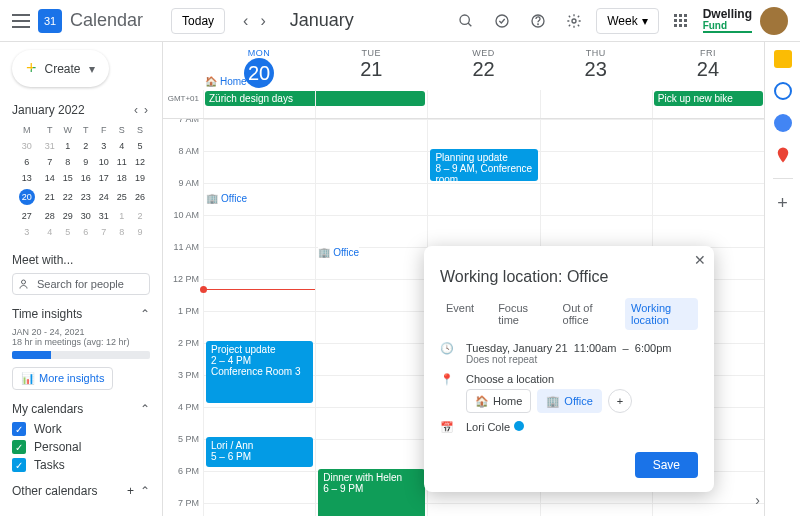 Image resolution: width=800 pixels, height=516 pixels. I want to click on tasks-icon, so click(502, 21).